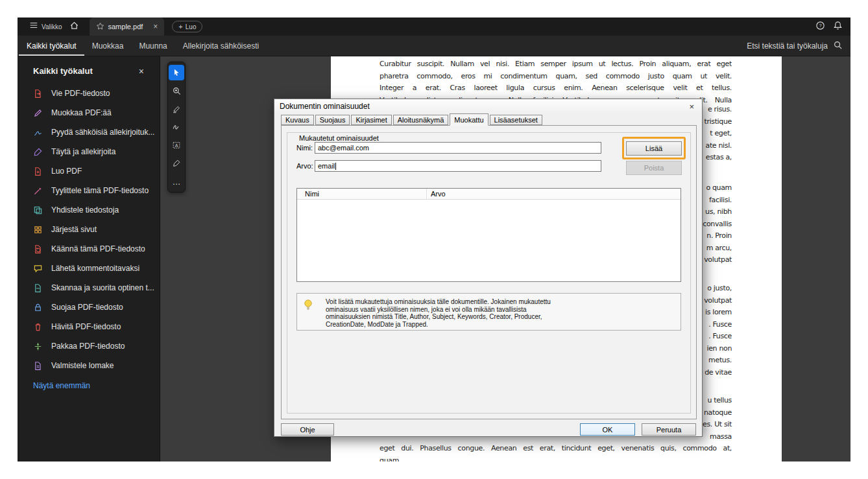 The image size is (868, 479). I want to click on sidebar-item-scan-ocr: Skannaa ja suorita optinen t..., so click(88, 288).